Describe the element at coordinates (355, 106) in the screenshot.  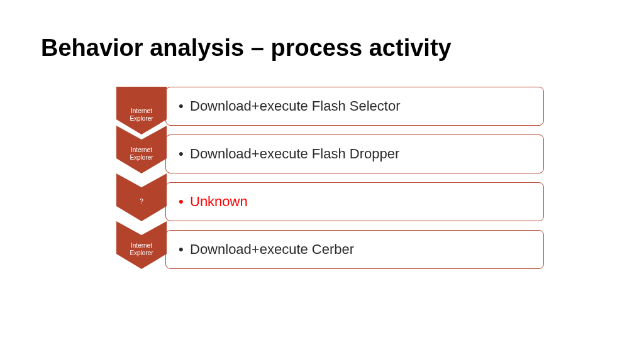
I see `step-content: • Download+execute Flash Selector` at that location.